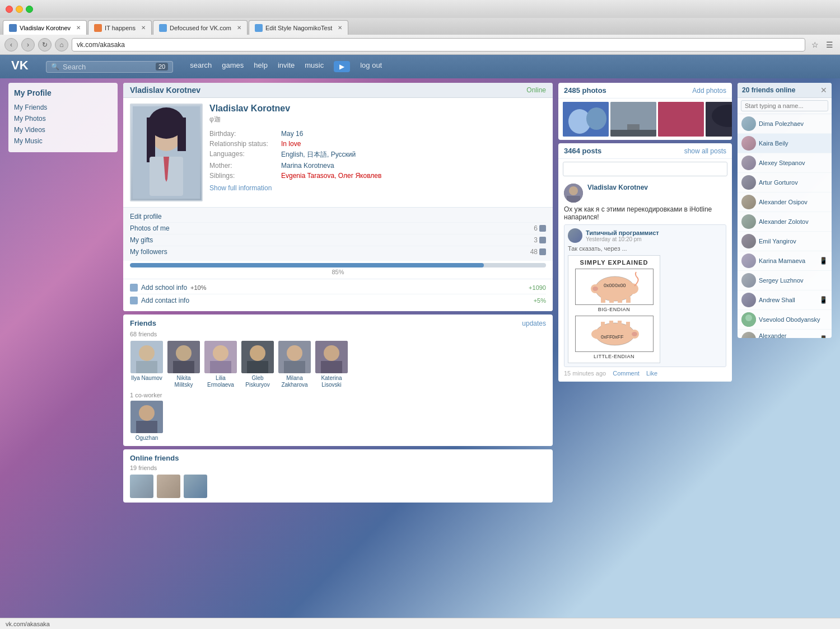 The image size is (840, 629). What do you see at coordinates (618, 187) in the screenshot?
I see `post-author-name: Vladislav Korotnev` at bounding box center [618, 187].